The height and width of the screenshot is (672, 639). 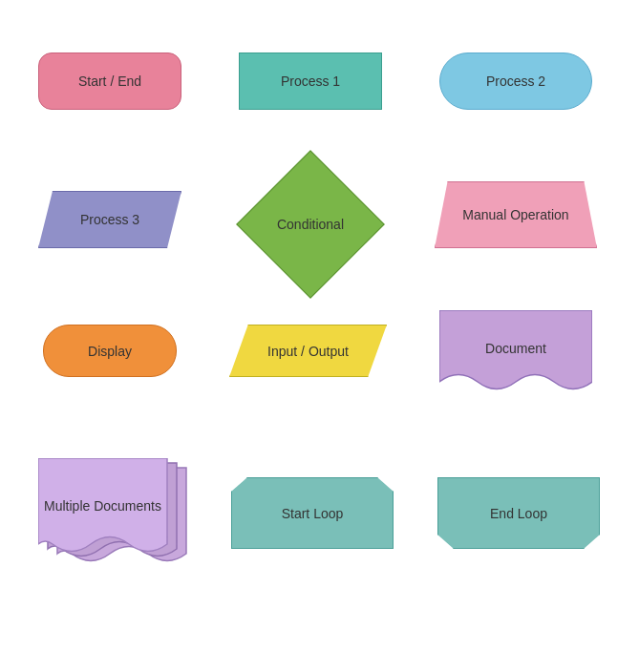 I want to click on manual-operation-wrapper: Manual Operation, so click(x=516, y=215).